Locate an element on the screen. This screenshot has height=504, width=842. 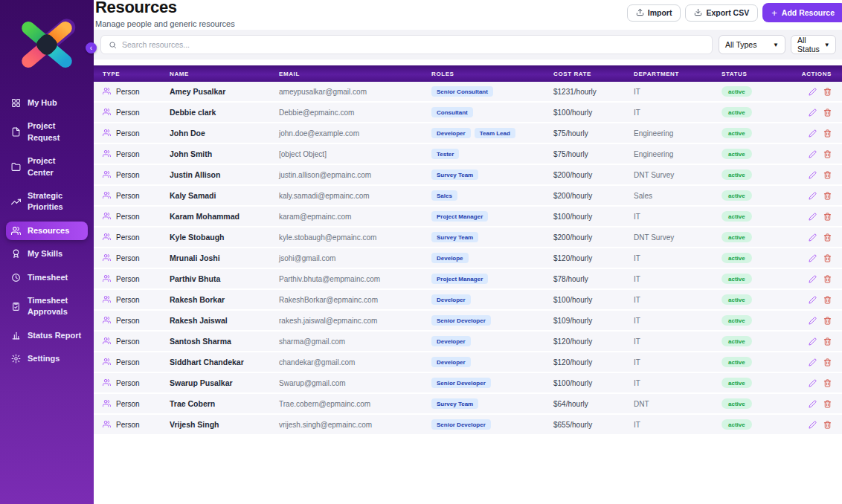
type-filter-select: All Types ▼ is located at coordinates (752, 45).